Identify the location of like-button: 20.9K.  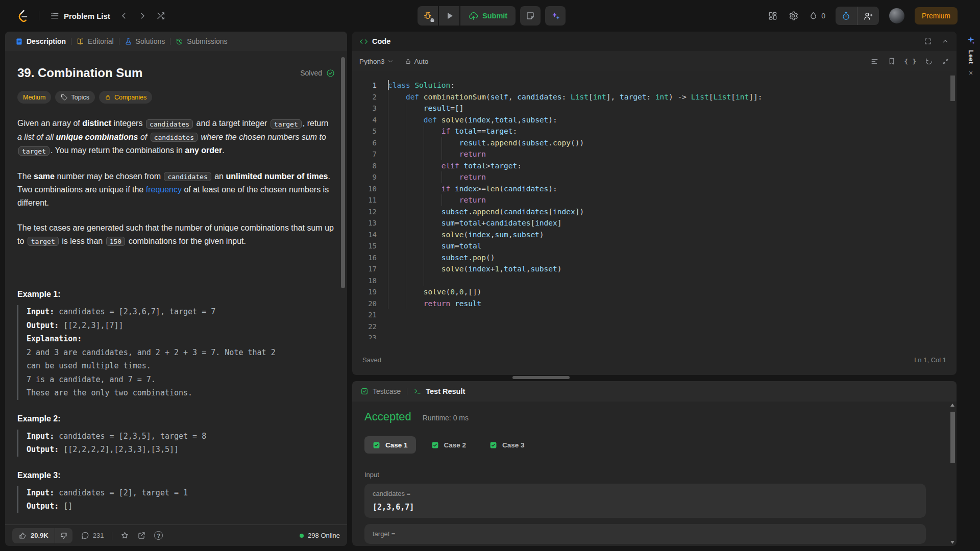
(34, 536).